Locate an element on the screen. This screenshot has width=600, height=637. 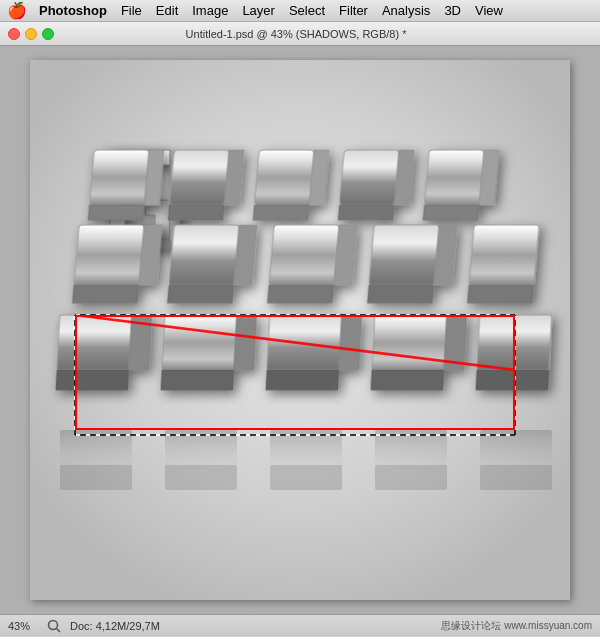
traffic-lights is located at coordinates (31, 34).